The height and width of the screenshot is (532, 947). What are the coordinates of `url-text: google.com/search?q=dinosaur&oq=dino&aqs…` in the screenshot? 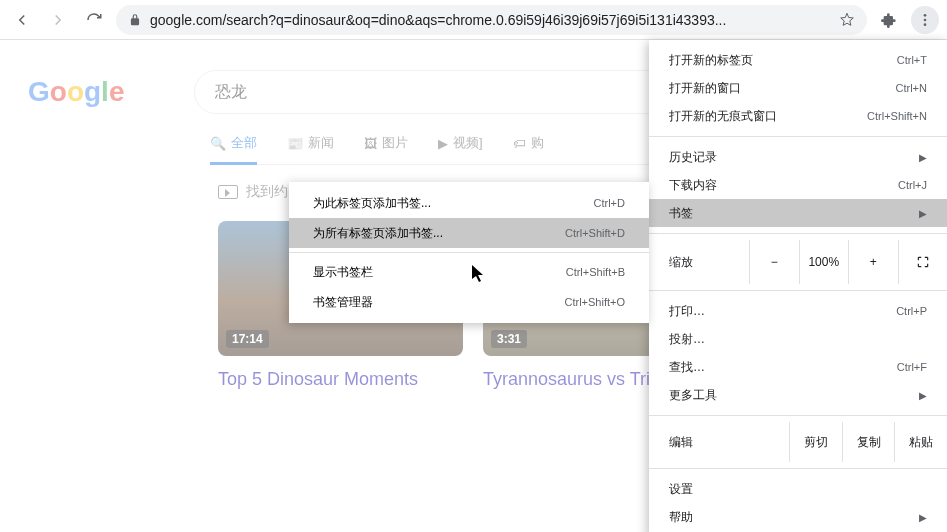 It's located at (490, 20).